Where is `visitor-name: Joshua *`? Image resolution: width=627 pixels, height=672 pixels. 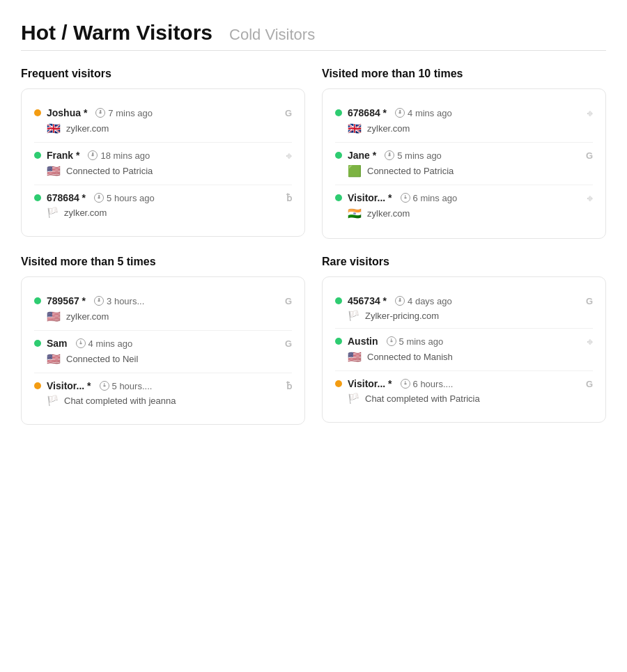
visitor-name: Joshua * is located at coordinates (67, 113).